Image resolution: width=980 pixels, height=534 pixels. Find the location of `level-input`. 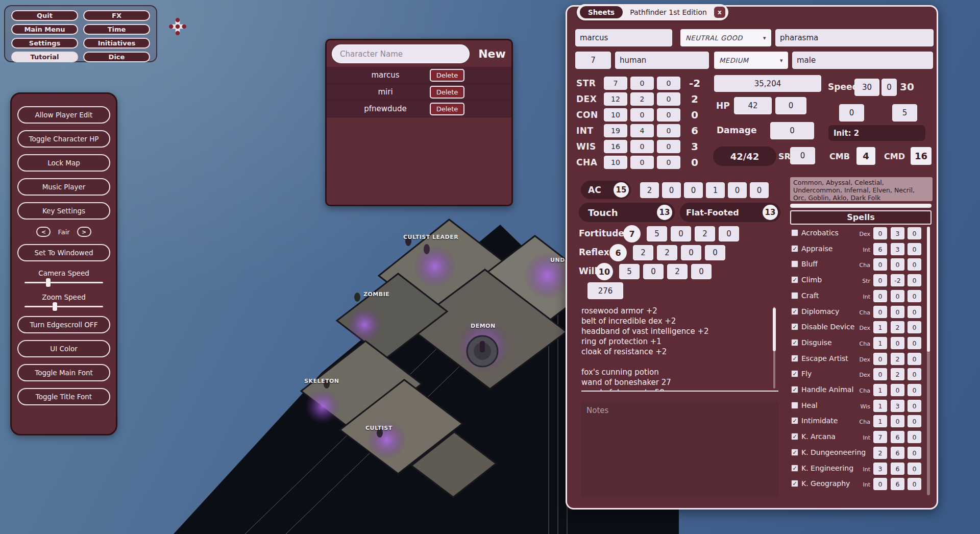

level-input is located at coordinates (593, 60).